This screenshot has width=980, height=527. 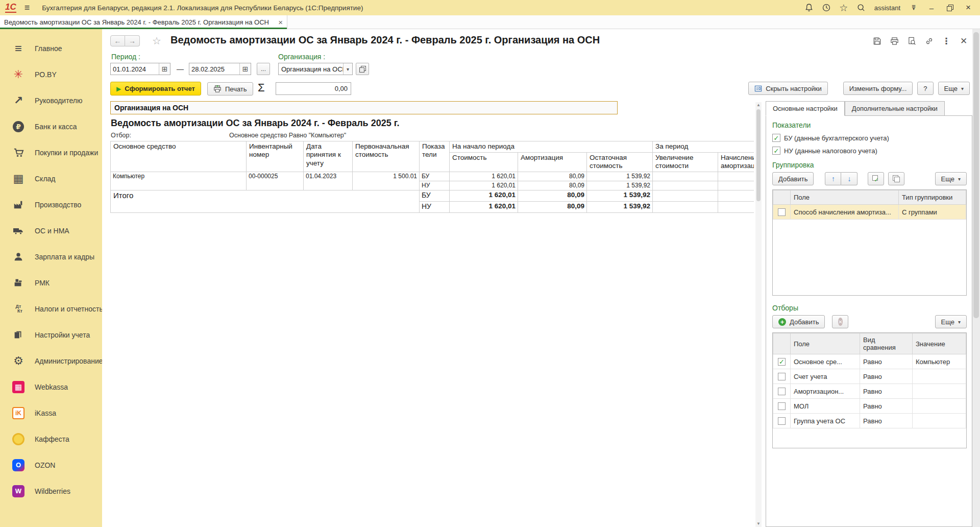 What do you see at coordinates (870, 151) in the screenshot?
I see `indicator-nu-checkbox-row: ✓ НУ (данные налогового учета)` at bounding box center [870, 151].